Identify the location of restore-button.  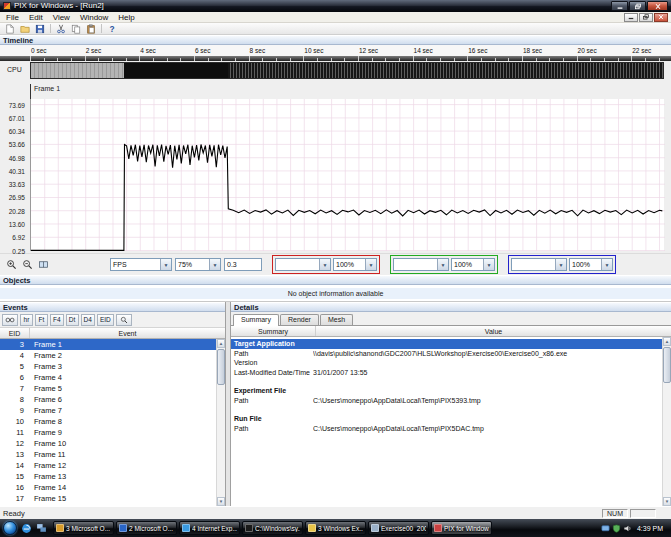
(638, 6).